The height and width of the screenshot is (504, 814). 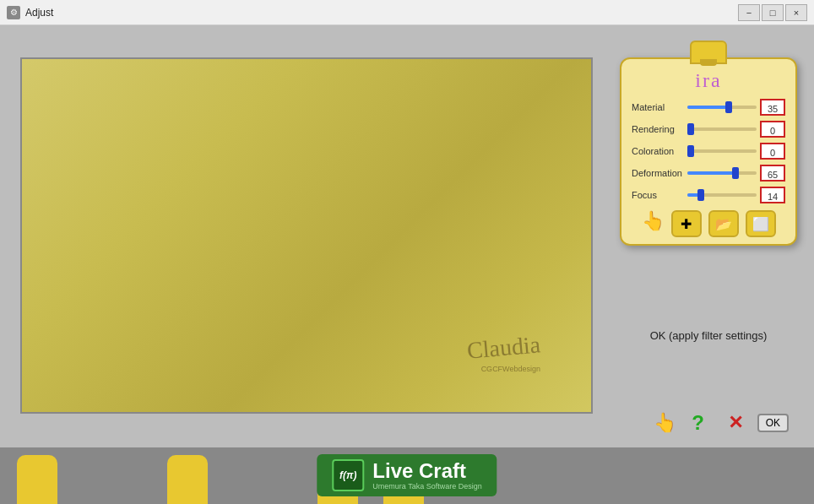 What do you see at coordinates (722, 173) in the screenshot?
I see `slider-track-deformation` at bounding box center [722, 173].